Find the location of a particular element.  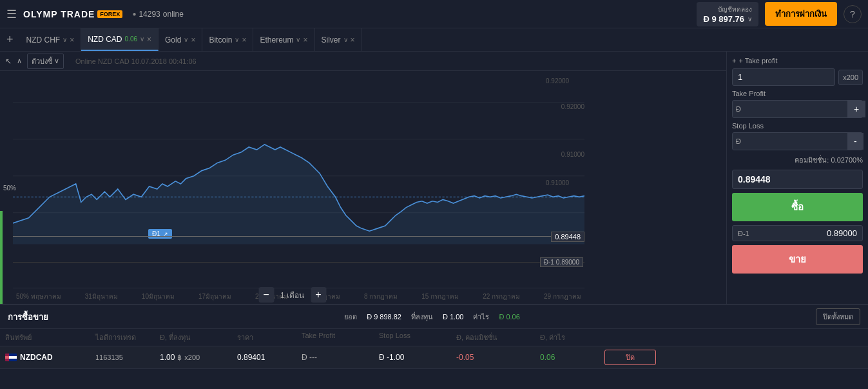

chart-toolbar: ↖ ∧ ตัวบ่งชี้ ∨ Online NZD CAD 10.07.201… is located at coordinates (363, 61).